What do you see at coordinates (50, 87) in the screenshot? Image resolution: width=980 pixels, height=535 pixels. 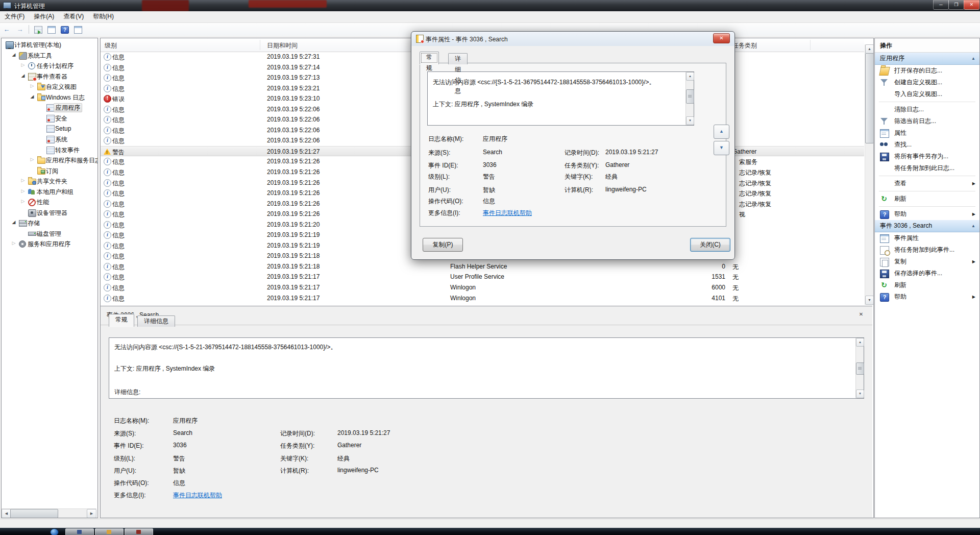 I see `sidebar-item-自定义视图: ▷自定义视图` at bounding box center [50, 87].